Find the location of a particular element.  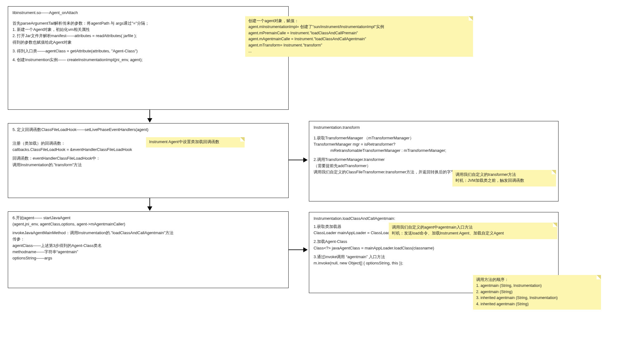

box3-l6: optionsString——args is located at coordinates (148, 258).